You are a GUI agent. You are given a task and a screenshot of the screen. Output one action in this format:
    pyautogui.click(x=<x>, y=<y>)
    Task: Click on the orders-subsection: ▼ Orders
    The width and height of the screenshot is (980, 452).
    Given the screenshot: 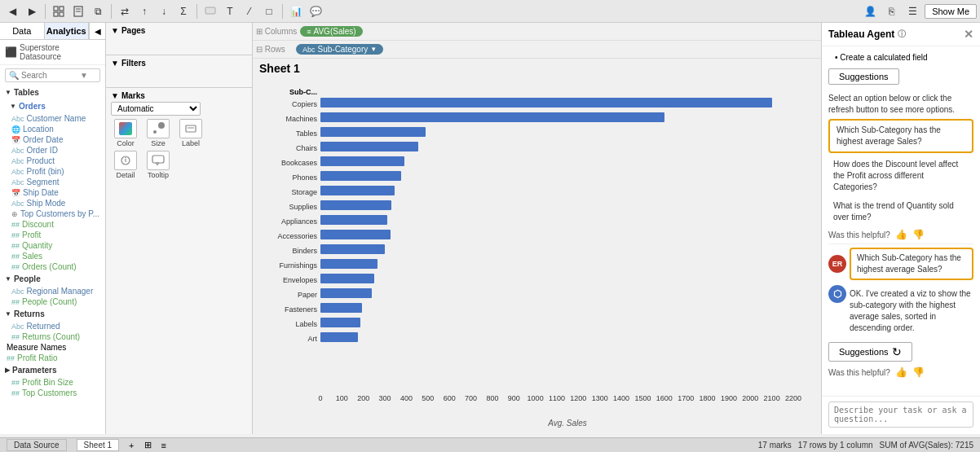 What is the action you would take?
    pyautogui.click(x=52, y=106)
    